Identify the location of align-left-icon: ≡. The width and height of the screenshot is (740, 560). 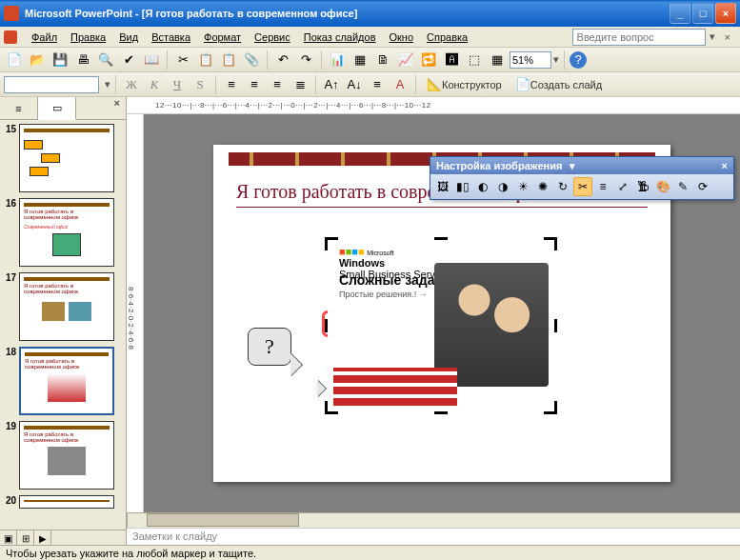
(231, 85).